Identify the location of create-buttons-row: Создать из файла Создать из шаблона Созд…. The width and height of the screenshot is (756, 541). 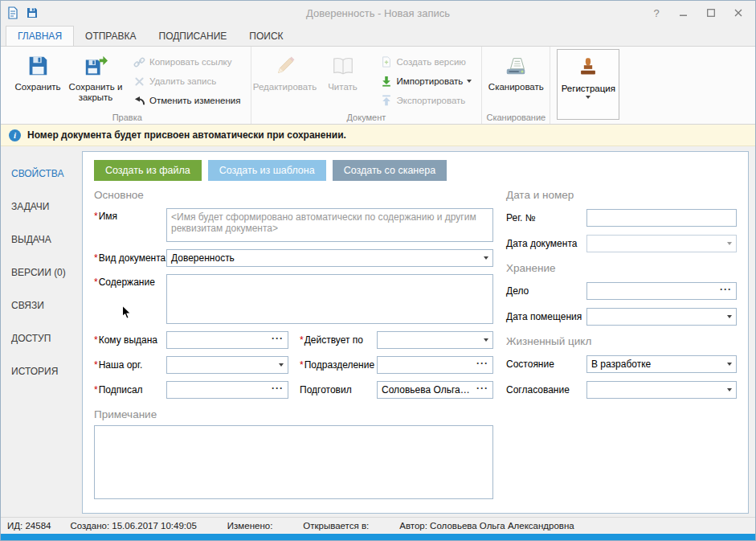
(415, 166).